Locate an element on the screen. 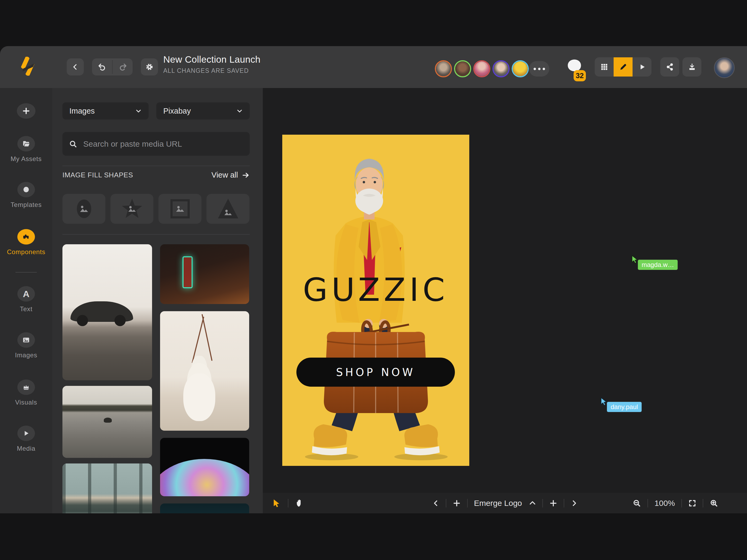 This screenshot has height=560, width=747. document-title: New Collection Launch is located at coordinates (212, 59).